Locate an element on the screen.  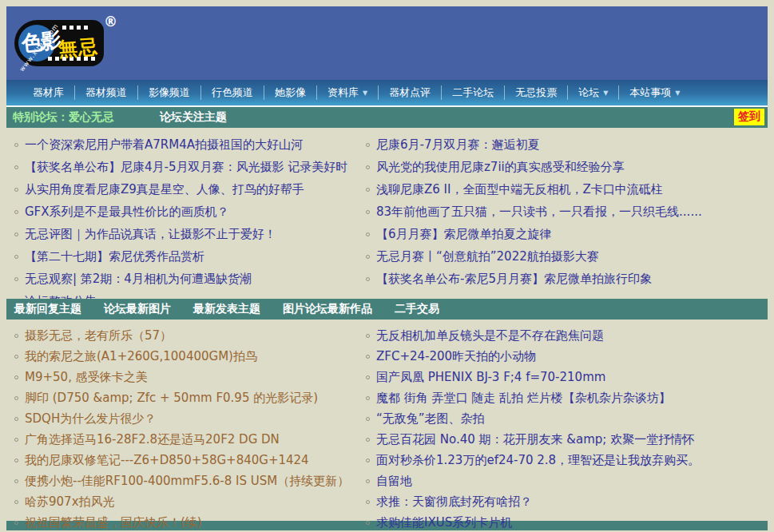
topic-list-item: 无忌月赛丨“创意航拍”2022航拍摄影大赛 is located at coordinates (567, 256).